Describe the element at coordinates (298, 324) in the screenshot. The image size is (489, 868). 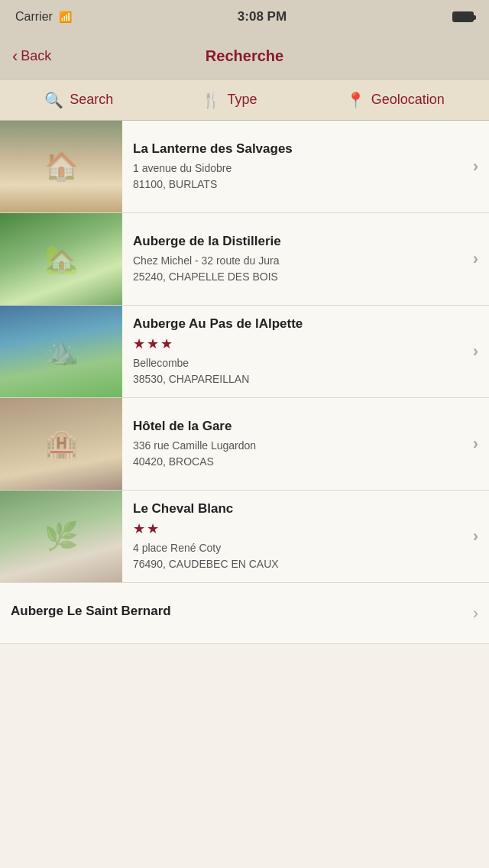
I see `listing-name: Auberge Au Pas de lAlpette` at that location.